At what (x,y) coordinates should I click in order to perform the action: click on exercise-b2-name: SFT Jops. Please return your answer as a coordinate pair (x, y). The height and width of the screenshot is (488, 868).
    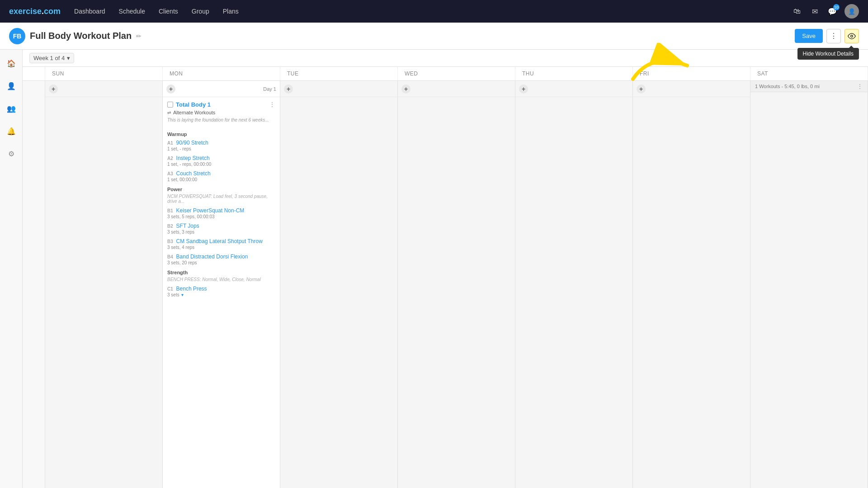
    Looking at the image, I should click on (188, 226).